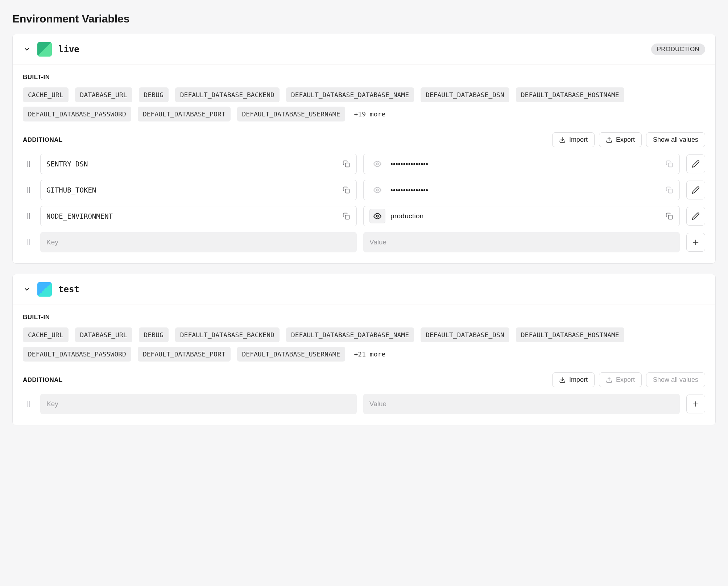 The width and height of the screenshot is (728, 586). What do you see at coordinates (199, 190) in the screenshot?
I see `variable-key-field: GITHUB_TOKEN` at bounding box center [199, 190].